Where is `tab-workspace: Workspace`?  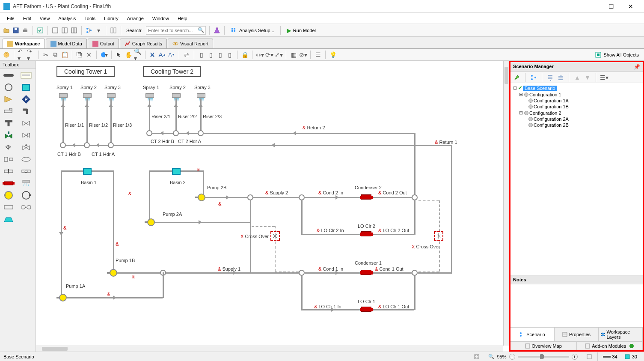
tab-workspace: Workspace is located at coordinates (24, 44).